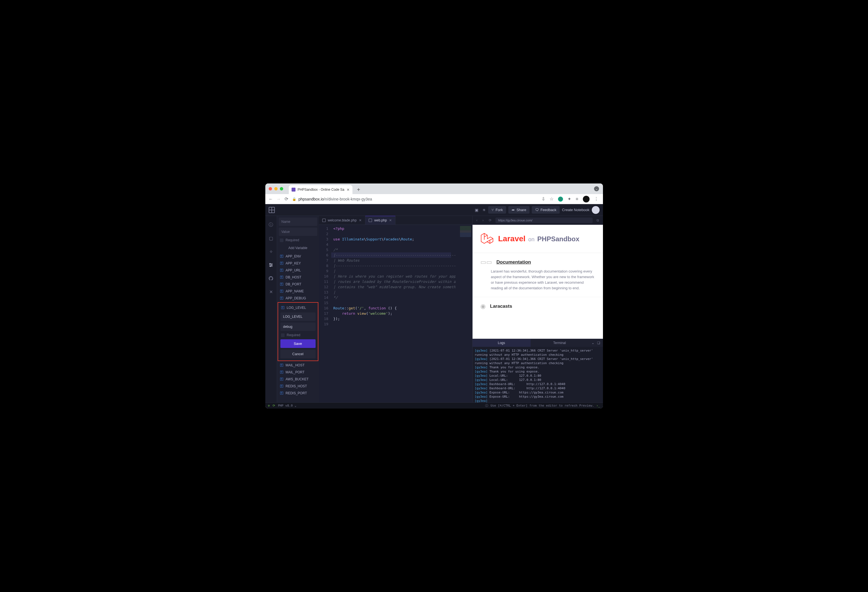 The height and width of the screenshot is (592, 868). What do you see at coordinates (502, 343) in the screenshot?
I see `tab-logs: Logs` at bounding box center [502, 343].